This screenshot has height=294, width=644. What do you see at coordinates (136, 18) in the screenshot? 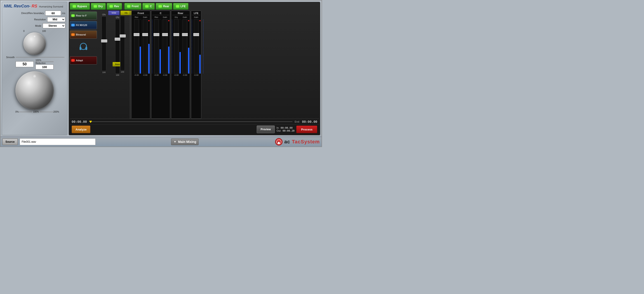
I see `front-rev-label: Rev` at bounding box center [136, 18].